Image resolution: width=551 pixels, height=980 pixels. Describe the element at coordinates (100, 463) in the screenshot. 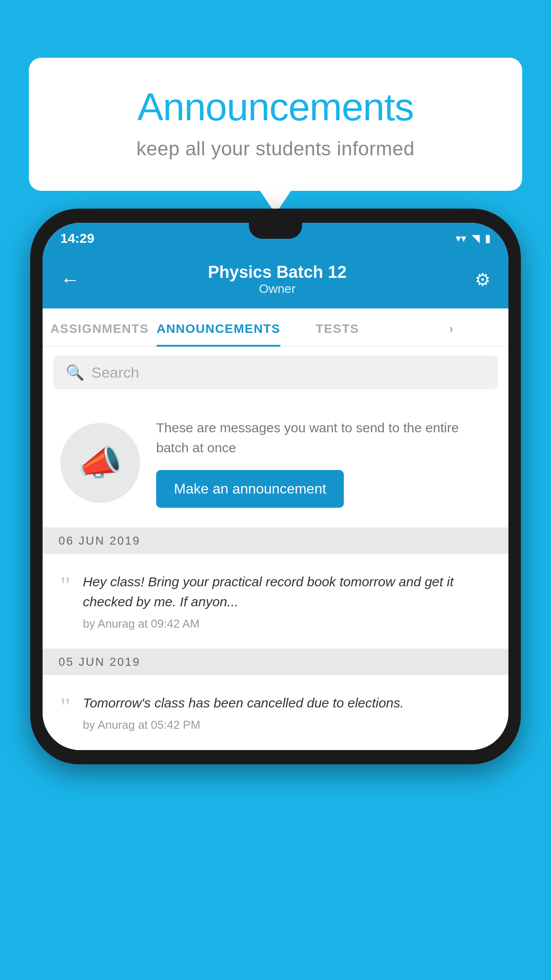

I see `promo-icon-circle: 📣` at that location.